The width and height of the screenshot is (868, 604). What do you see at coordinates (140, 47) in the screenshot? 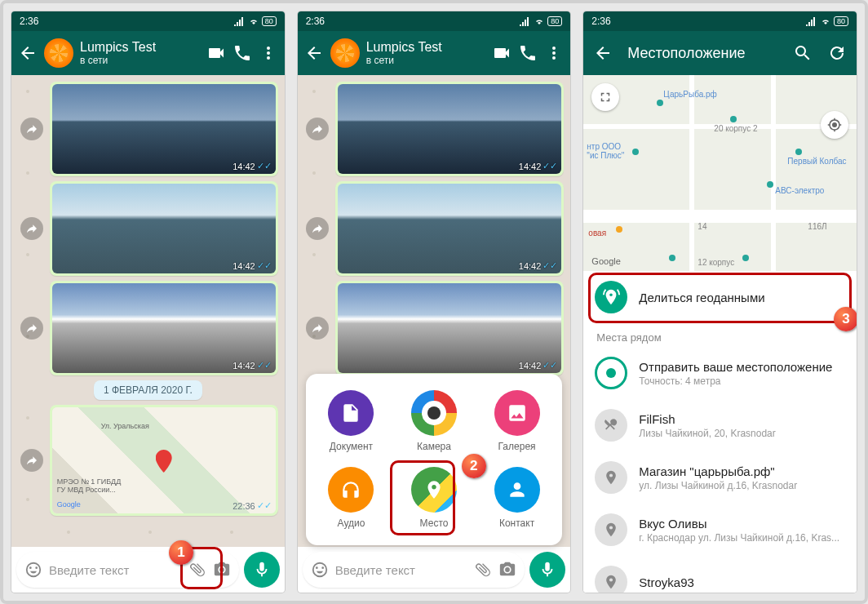
I see `contact-name: Lumpics Test` at bounding box center [140, 47].